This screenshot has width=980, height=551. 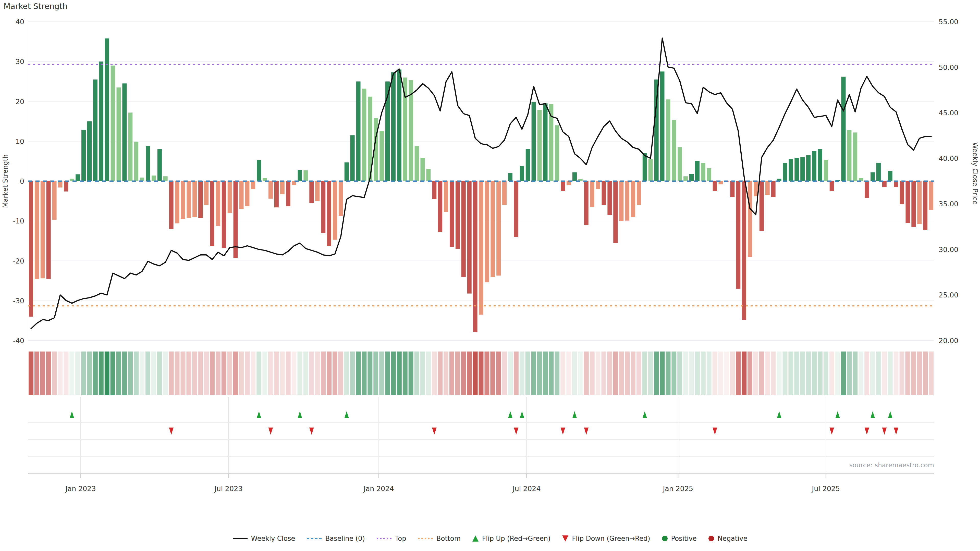 I want to click on legend-item-top: Top, so click(x=391, y=538).